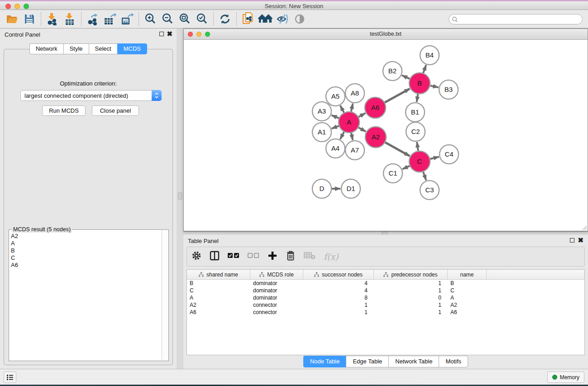 Image resolution: width=588 pixels, height=386 pixels. I want to click on cell-name: C, so click(467, 291).